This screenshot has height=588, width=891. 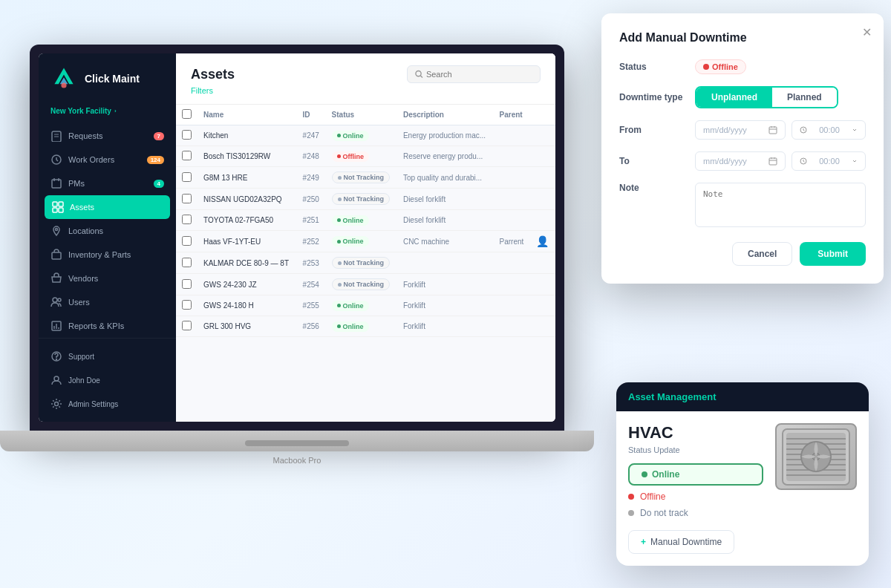 I want to click on from-date-input: mm/dd/yyyy, so click(x=740, y=130).